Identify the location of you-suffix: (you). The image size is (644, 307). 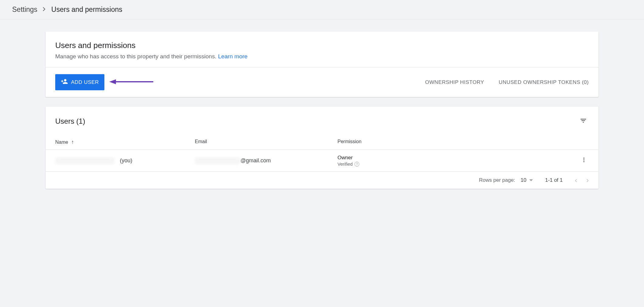
(126, 160).